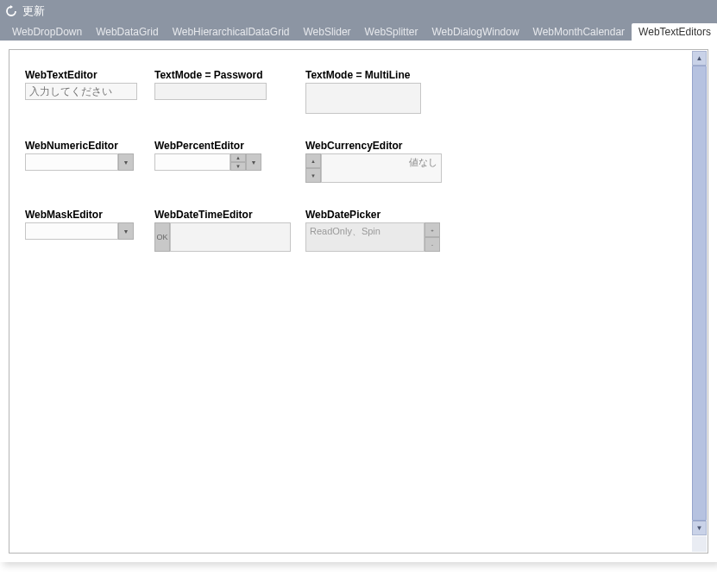 The height and width of the screenshot is (588, 717). I want to click on mask-dropdown-button: ▼, so click(126, 231).